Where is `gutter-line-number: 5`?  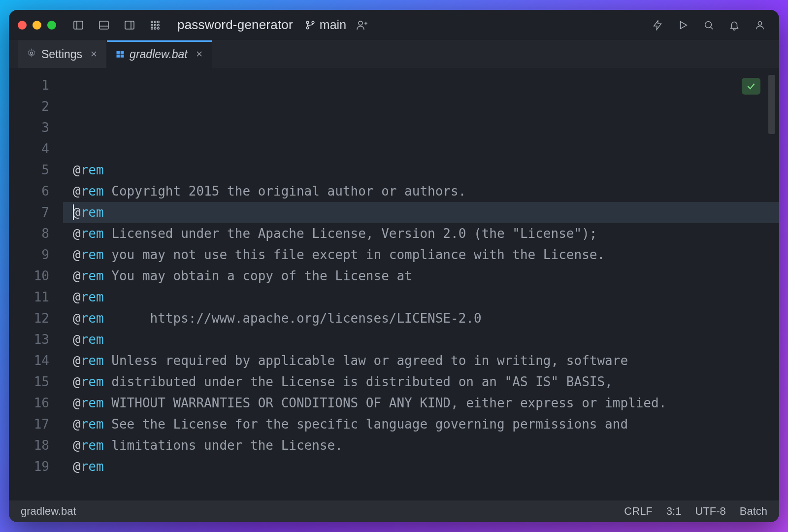 gutter-line-number: 5 is located at coordinates (29, 170).